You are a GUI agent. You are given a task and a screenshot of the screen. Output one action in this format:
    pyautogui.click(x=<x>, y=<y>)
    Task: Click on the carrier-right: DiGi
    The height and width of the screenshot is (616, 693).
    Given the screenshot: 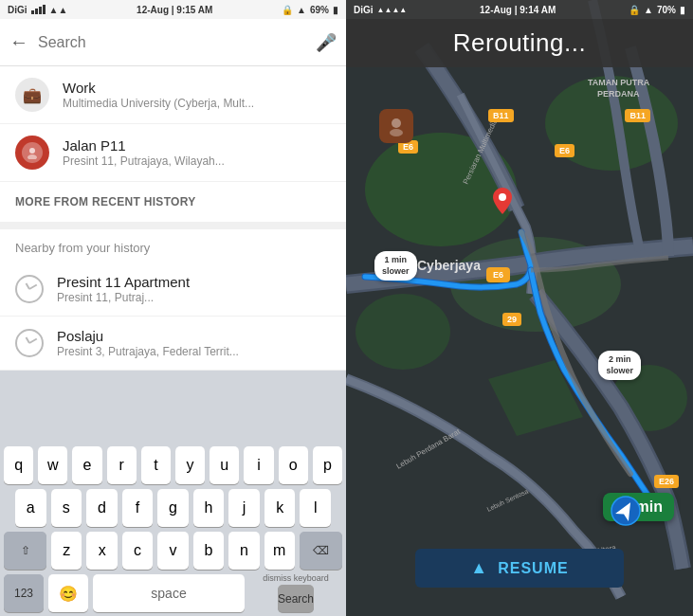 What is the action you would take?
    pyautogui.click(x=364, y=9)
    